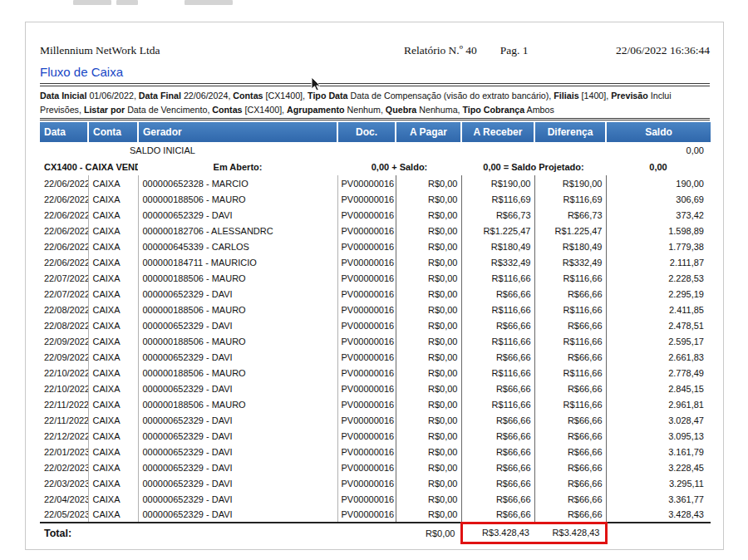 The image size is (748, 560). I want to click on cell-saldo: 3.228,45, so click(658, 467).